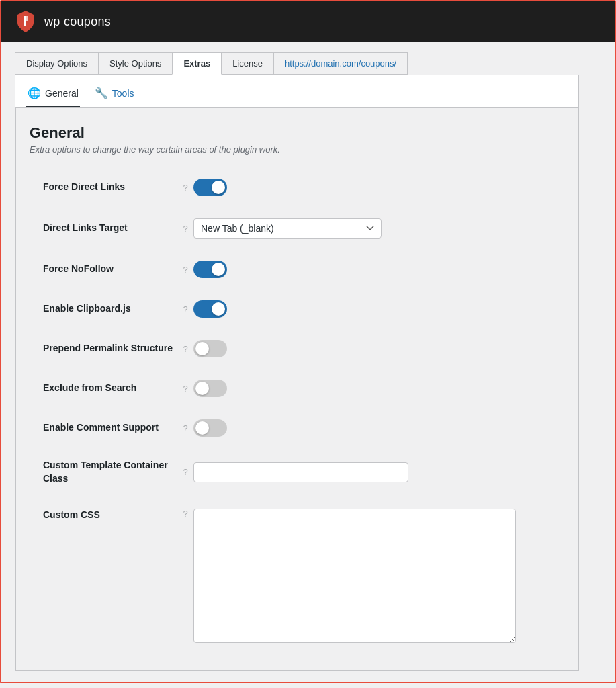 Image resolution: width=616 pixels, height=688 pixels. What do you see at coordinates (34, 93) in the screenshot?
I see `general-icon: 🌐` at bounding box center [34, 93].